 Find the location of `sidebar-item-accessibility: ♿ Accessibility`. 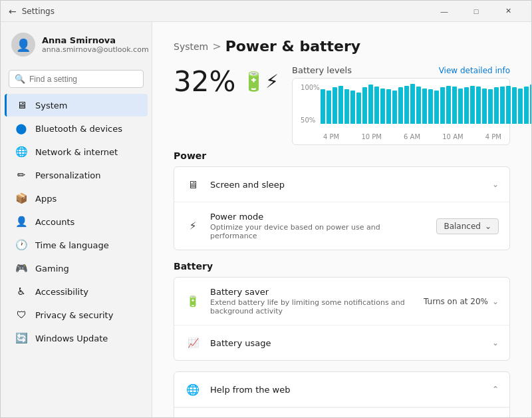

sidebar-item-accessibility: ♿ Accessibility is located at coordinates (76, 292).